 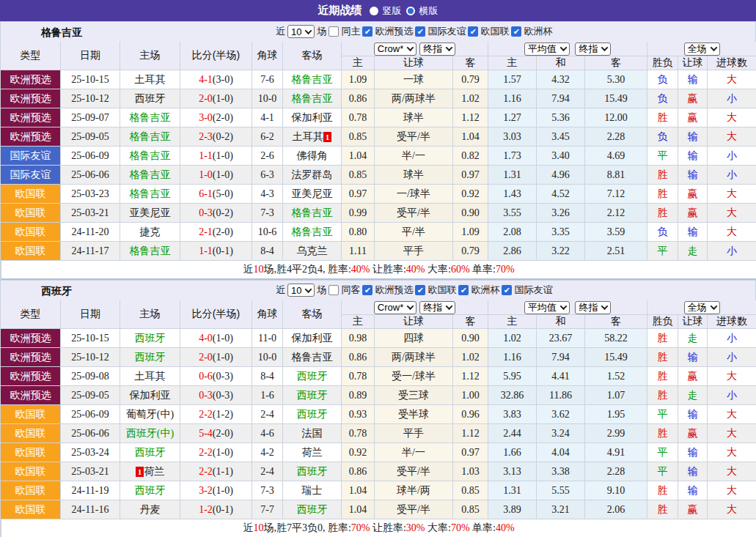 I want to click on cell-away: 乌克兰, so click(x=312, y=251).